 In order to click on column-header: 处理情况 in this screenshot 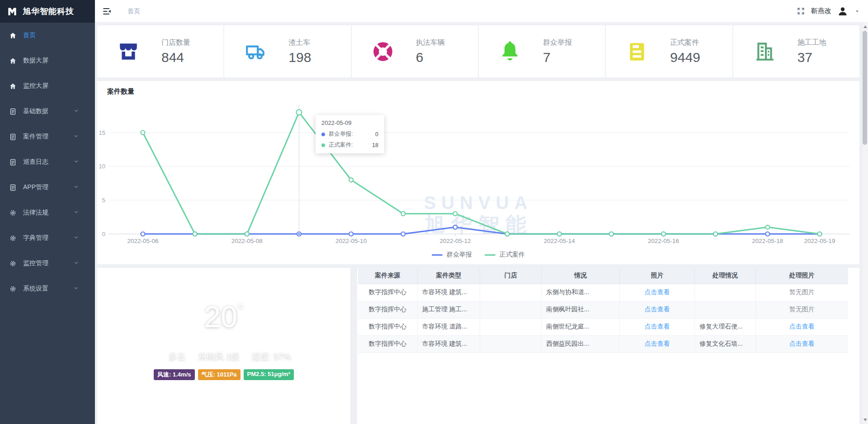, I will do `click(725, 276)`.